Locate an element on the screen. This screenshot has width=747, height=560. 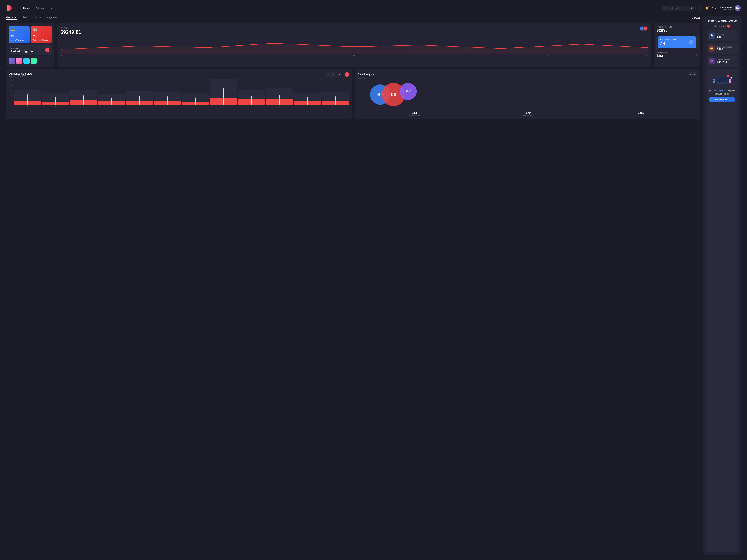
mini-cards-row: 💳 $9M Yearly Turnover 🏢 85+ Enterprise C… is located at coordinates (30, 34).